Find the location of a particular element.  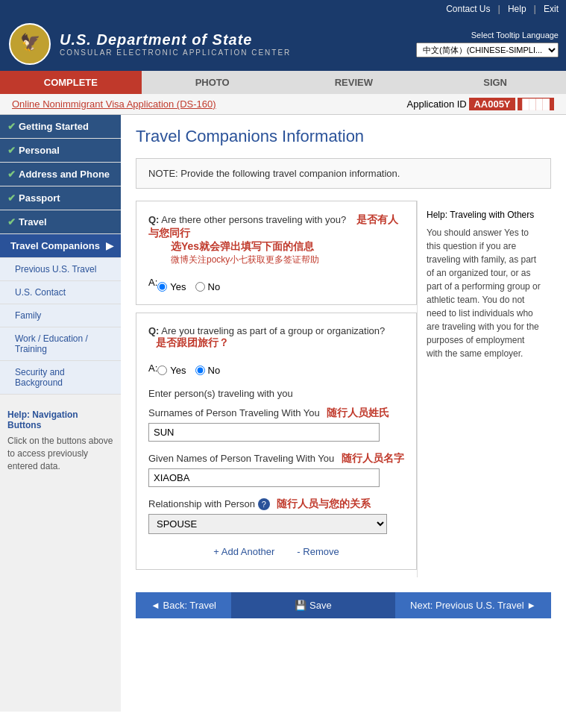

save-button: 💾 Save is located at coordinates (313, 606).